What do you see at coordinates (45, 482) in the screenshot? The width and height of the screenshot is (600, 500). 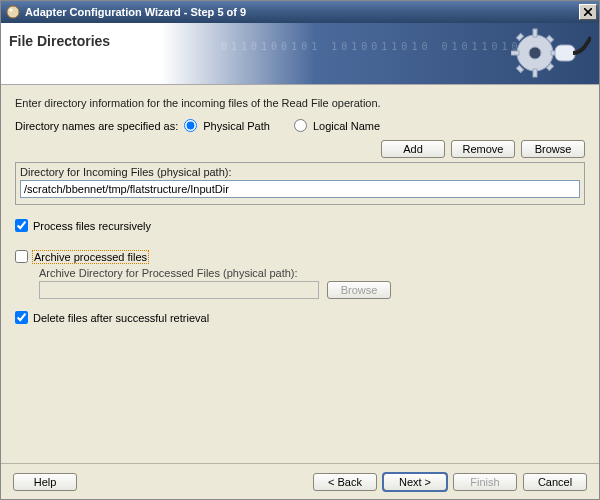 I see `help-button: Help` at bounding box center [45, 482].